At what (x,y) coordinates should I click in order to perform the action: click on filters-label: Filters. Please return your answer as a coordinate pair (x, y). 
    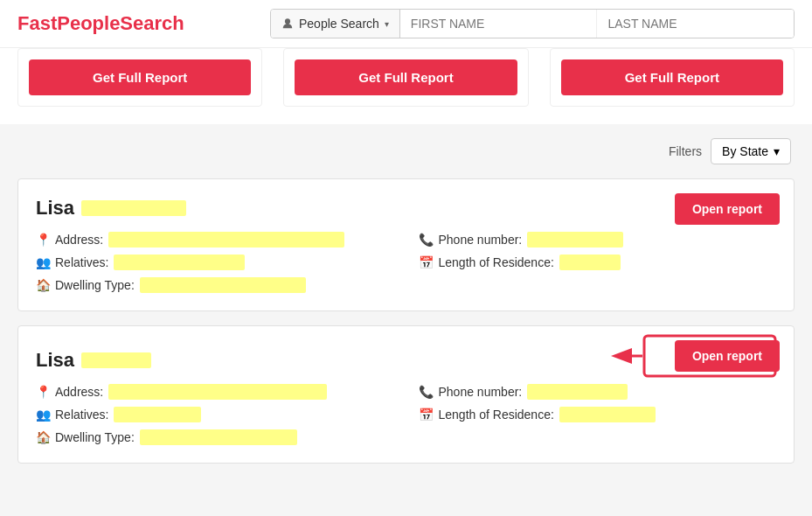
    Looking at the image, I should click on (685, 151).